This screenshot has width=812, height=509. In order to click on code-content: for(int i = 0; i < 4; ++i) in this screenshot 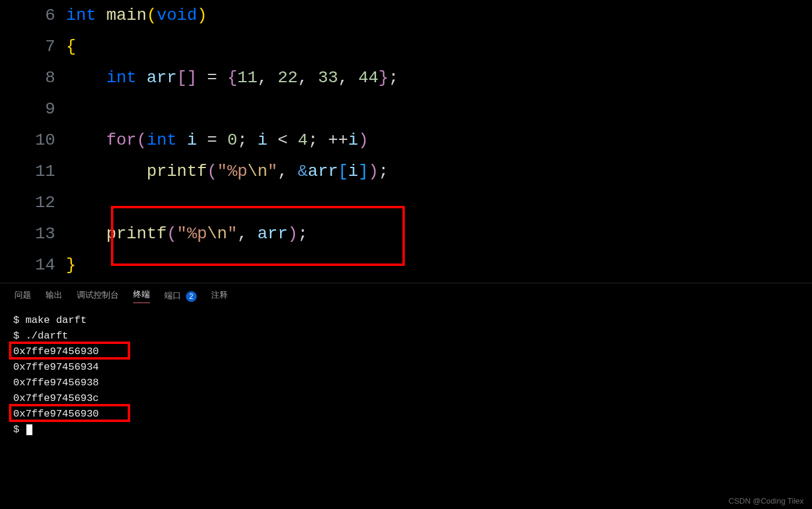, I will do `click(217, 140)`.